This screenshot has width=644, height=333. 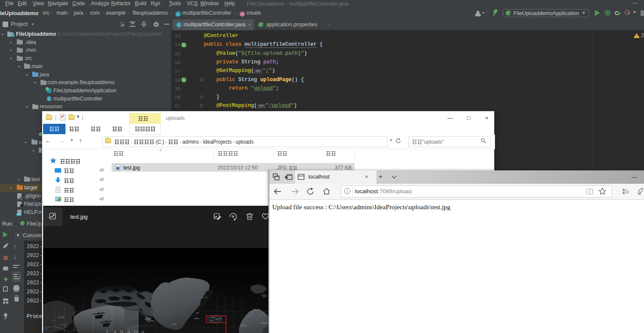 What do you see at coordinates (127, 331) in the screenshot?
I see `svg-text: CANADA` at bounding box center [127, 331].